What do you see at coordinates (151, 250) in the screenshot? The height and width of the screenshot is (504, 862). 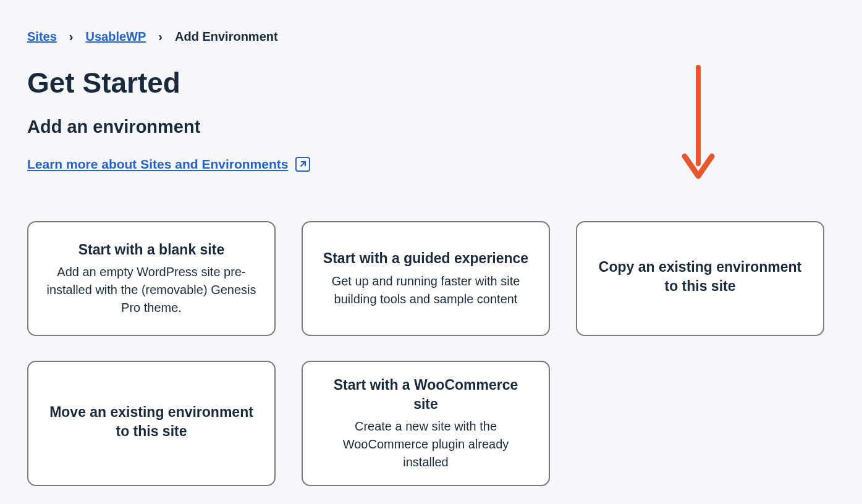 I see `card-title: Start with a blank site` at bounding box center [151, 250].